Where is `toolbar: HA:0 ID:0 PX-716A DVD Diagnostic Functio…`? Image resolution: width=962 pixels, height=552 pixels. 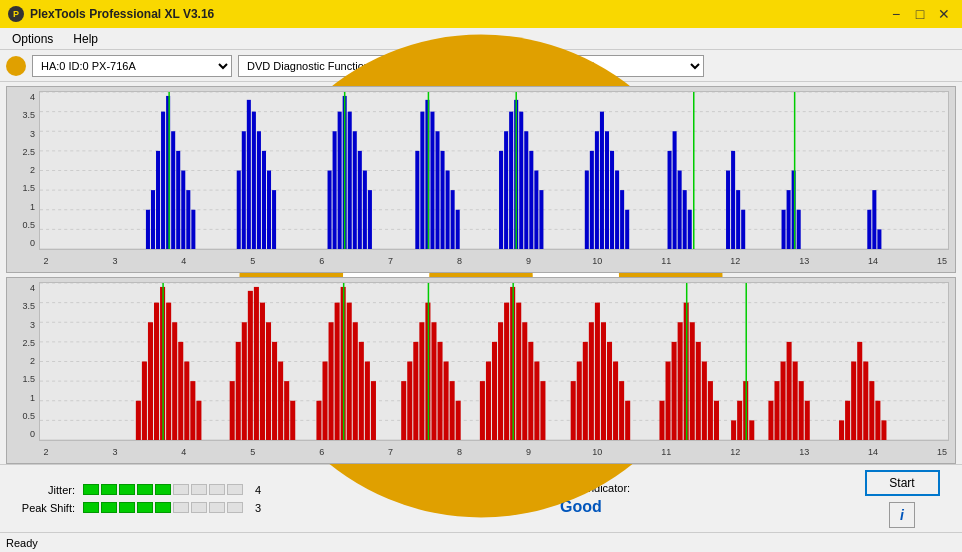
toolbar: HA:0 ID:0 PX-716A DVD Diagnostic Functio… is located at coordinates (481, 66).